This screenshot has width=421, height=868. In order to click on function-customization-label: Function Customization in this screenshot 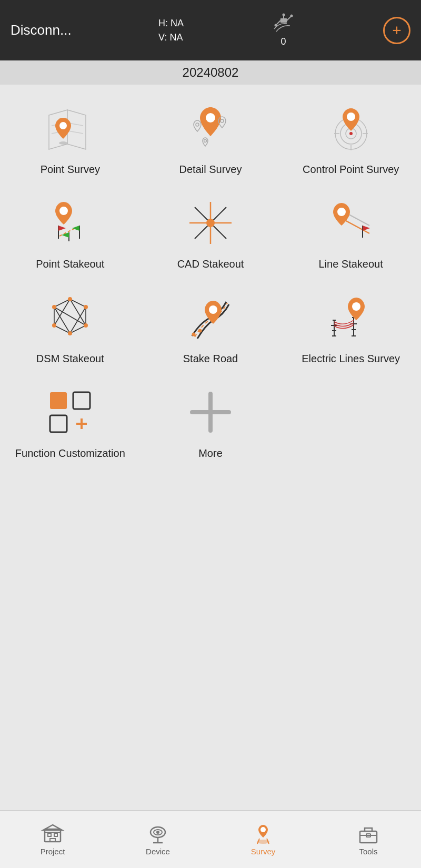, I will do `click(71, 453)`.